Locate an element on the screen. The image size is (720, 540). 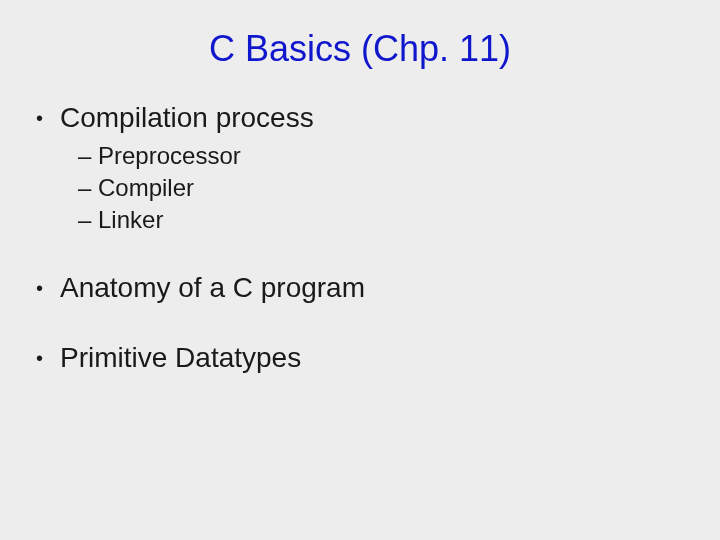
sub-bullet-item: Preprocessor is located at coordinates (399, 156).